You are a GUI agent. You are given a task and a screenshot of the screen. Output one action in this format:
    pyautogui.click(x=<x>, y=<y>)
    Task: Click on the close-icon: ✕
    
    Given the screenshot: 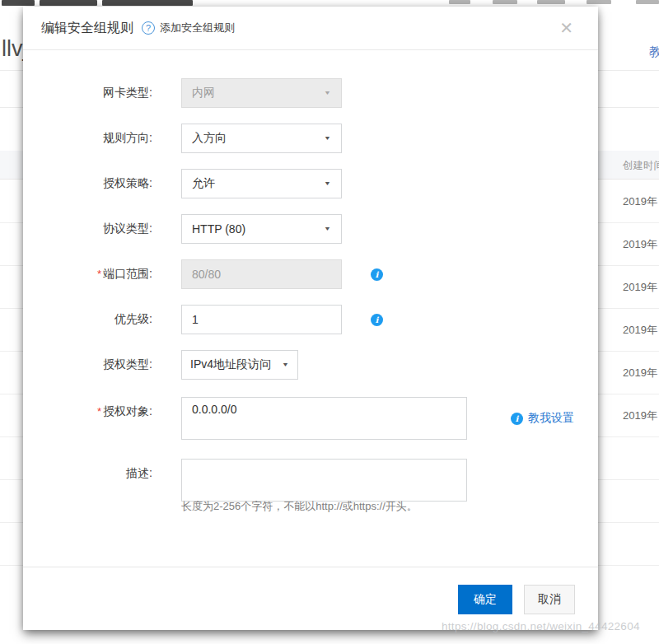 What is the action you would take?
    pyautogui.click(x=567, y=28)
    